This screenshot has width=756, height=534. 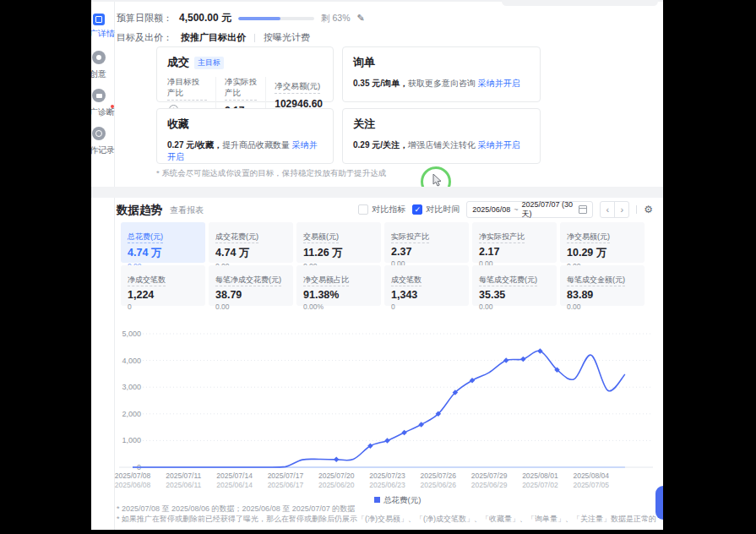 I want to click on svg-text: 2025/07/02, so click(x=541, y=485).